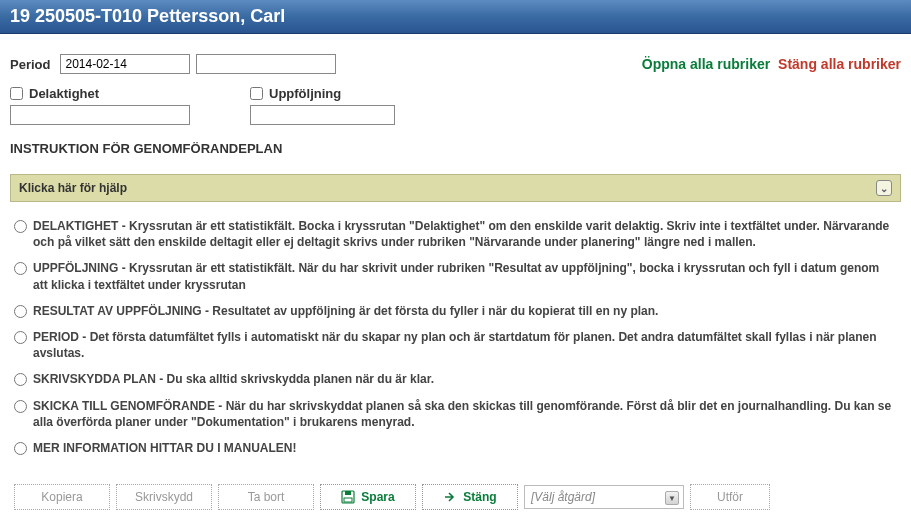 Image resolution: width=911 pixels, height=516 pixels. What do you see at coordinates (456, 414) in the screenshot?
I see `list-item: SKICKA TILL GENOMFÖRANDE - När du har sk…` at bounding box center [456, 414].